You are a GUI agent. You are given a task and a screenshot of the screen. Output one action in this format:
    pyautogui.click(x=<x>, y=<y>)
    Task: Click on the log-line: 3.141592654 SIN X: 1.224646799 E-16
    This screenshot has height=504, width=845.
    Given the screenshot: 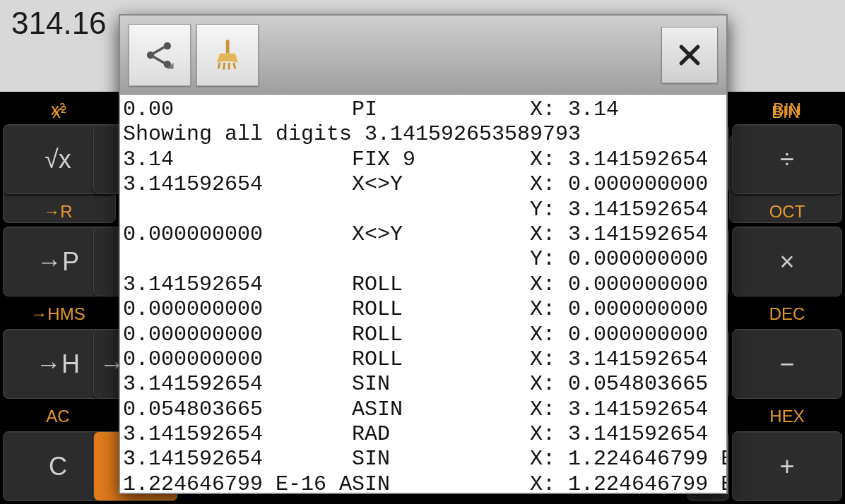 What is the action you would take?
    pyautogui.click(x=423, y=459)
    